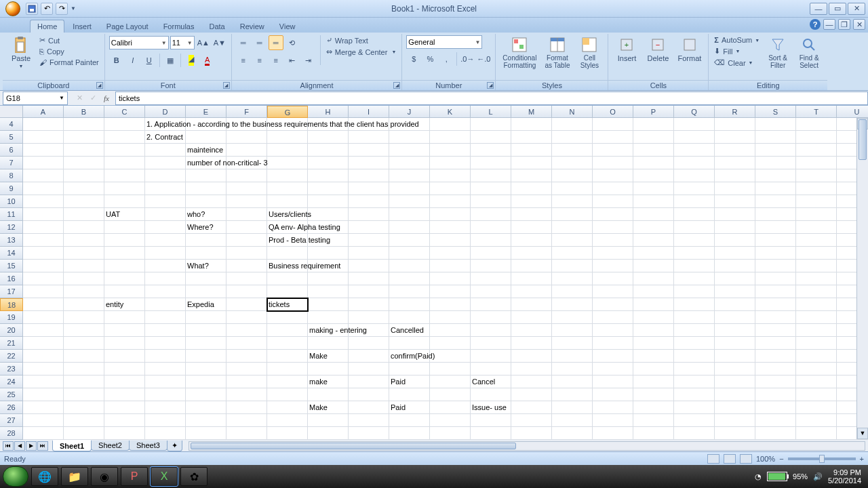 Image resolution: width=868 pixels, height=488 pixels. Describe the element at coordinates (735, 343) in the screenshot. I see `cell-R21` at that location.